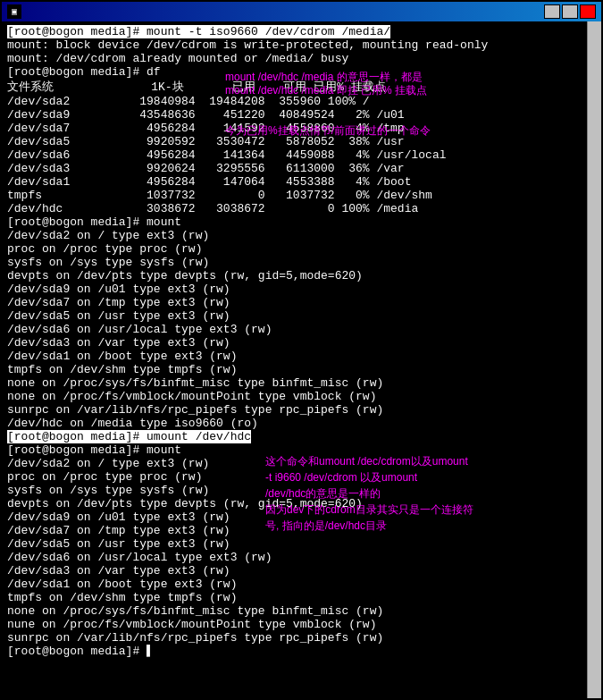 The width and height of the screenshot is (603, 700). I want to click on terminal-line: [root@bogon media]# ▌, so click(295, 651).